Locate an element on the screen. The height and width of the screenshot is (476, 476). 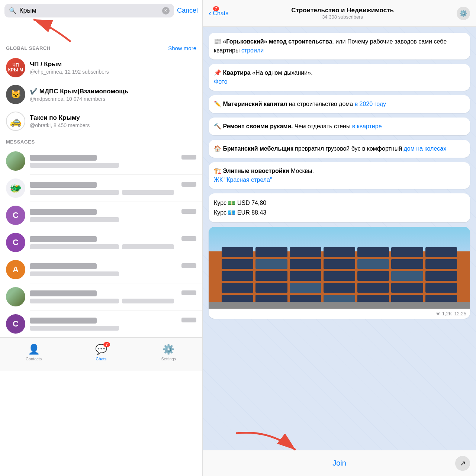
result-sub-taxi: @obratki, 8 450 members is located at coordinates (113, 125).